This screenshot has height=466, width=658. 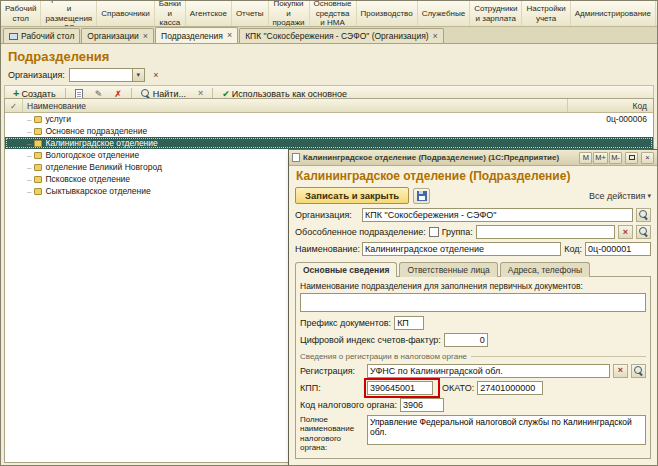 What do you see at coordinates (360, 232) in the screenshot?
I see `separate-subdivision-label: Обособленное подразделение:` at bounding box center [360, 232].